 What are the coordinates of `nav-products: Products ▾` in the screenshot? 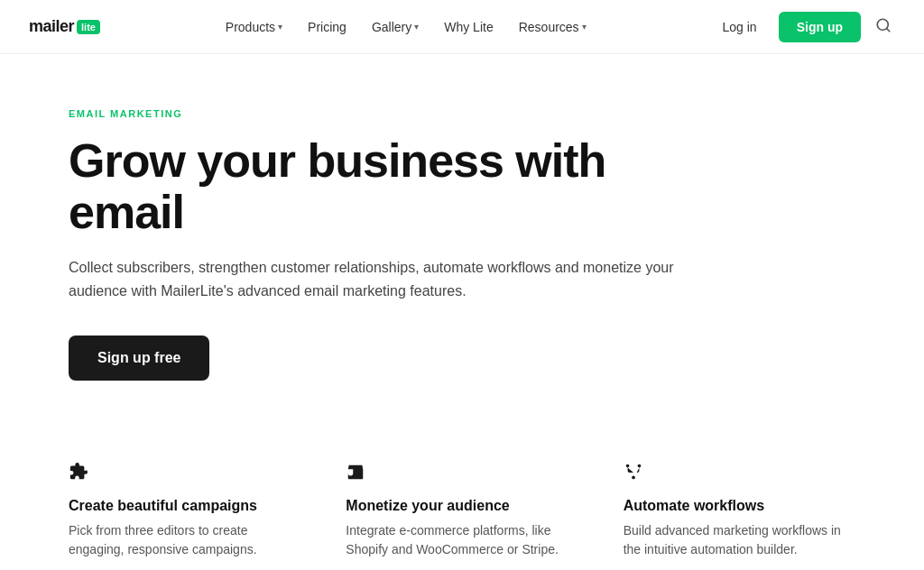 It's located at (254, 27).